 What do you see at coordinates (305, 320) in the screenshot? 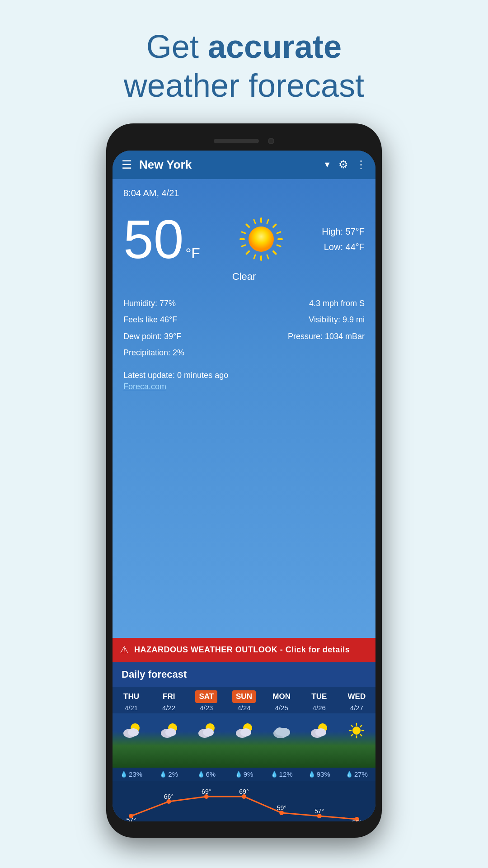
I see `visibility-detail: Visibility: 9.9 mi` at bounding box center [305, 320].